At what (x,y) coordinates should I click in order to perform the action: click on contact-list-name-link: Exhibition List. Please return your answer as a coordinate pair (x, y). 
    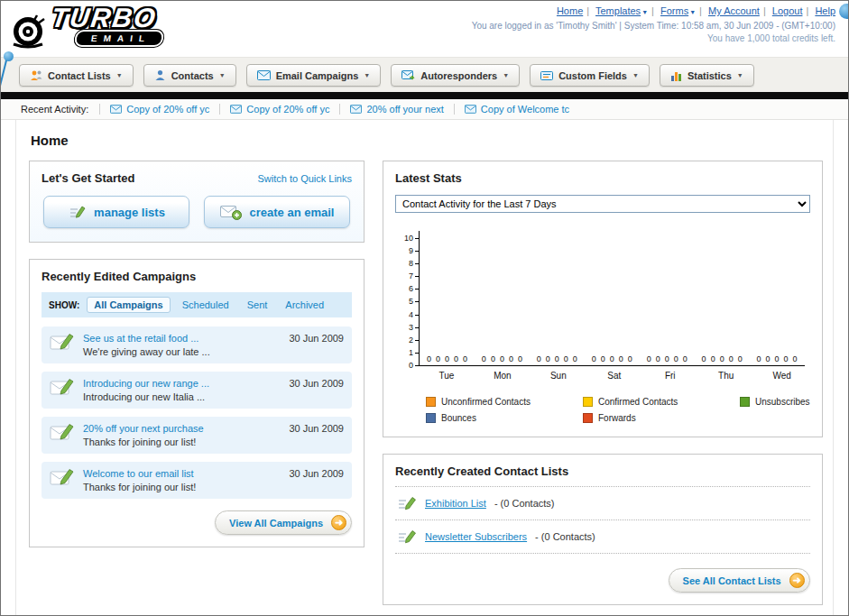
    Looking at the image, I should click on (456, 503).